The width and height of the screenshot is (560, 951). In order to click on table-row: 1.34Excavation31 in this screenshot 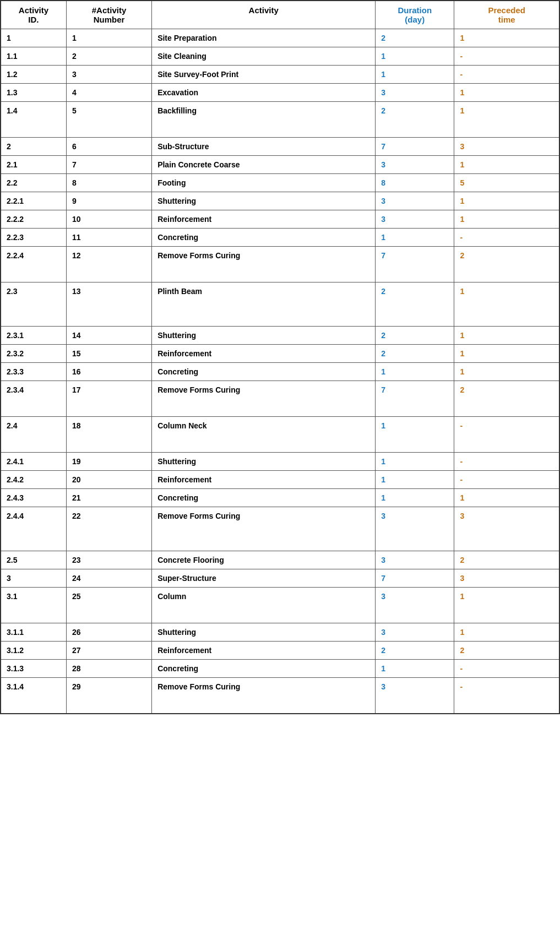, I will do `click(280, 93)`.